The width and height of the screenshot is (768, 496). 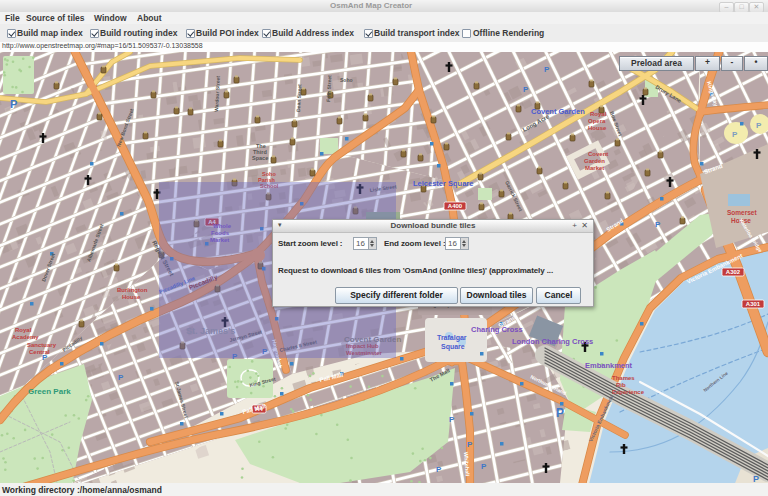 I want to click on svg-text: Somerset, so click(x=742, y=212).